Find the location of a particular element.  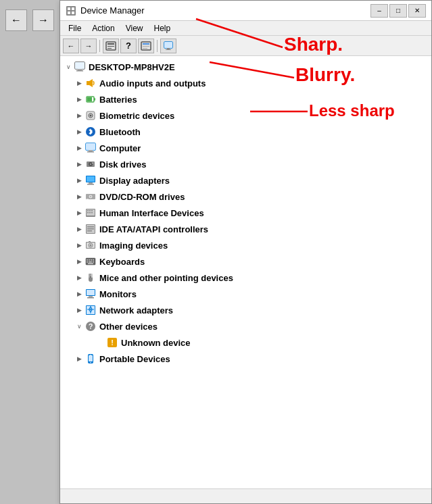

tree-node-network: ▶ Network adapters is located at coordinates (246, 310).